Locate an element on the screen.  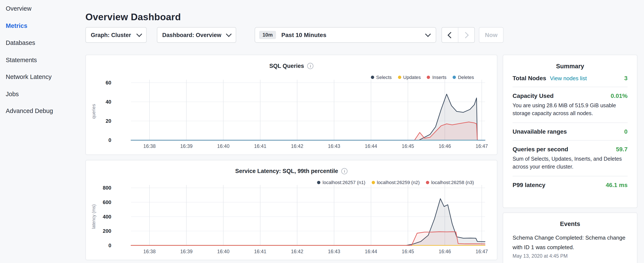
event-text: Schema Change Completed: Schema change w… is located at coordinates (570, 242).